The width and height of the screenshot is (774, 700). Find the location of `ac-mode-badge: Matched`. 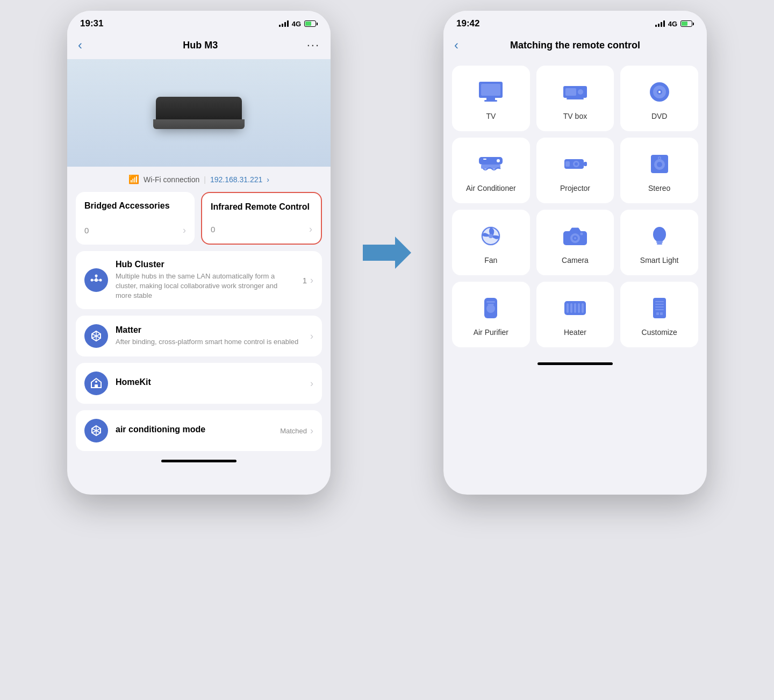

ac-mode-badge: Matched is located at coordinates (293, 431).